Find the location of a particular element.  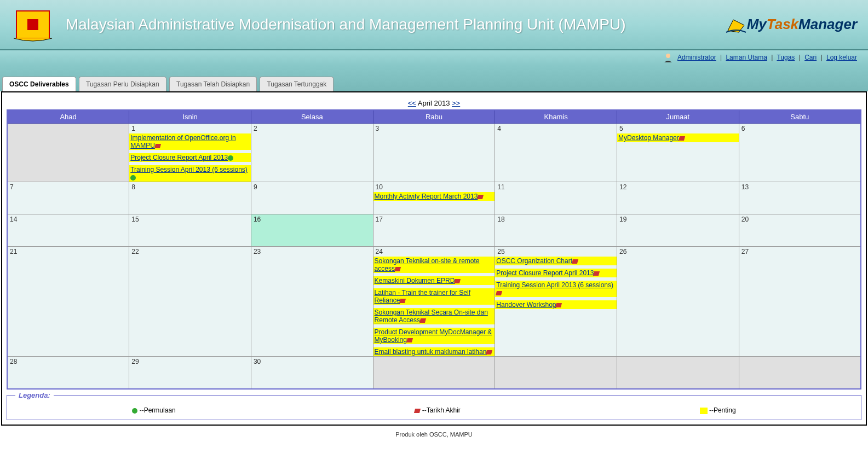

tab-bar: OSCC Deliverables Tugasan Perlu Disiapka… is located at coordinates (434, 79).